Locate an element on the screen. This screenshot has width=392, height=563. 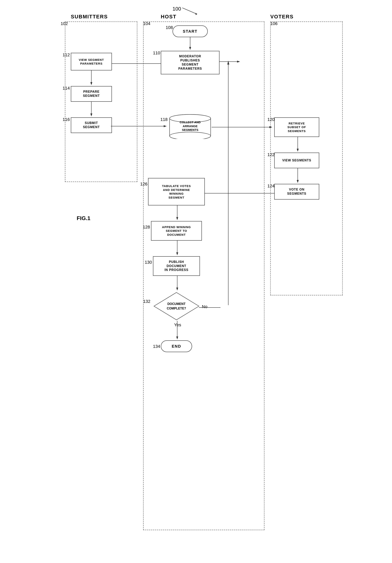
label-122: 122 is located at coordinates (271, 155).